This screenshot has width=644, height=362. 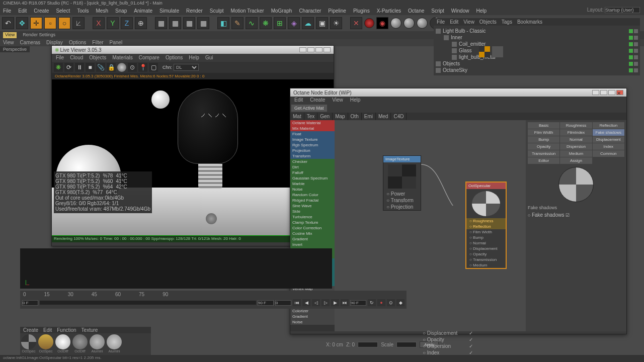 What do you see at coordinates (161, 23) in the screenshot?
I see `render-icon: ▦` at bounding box center [161, 23].